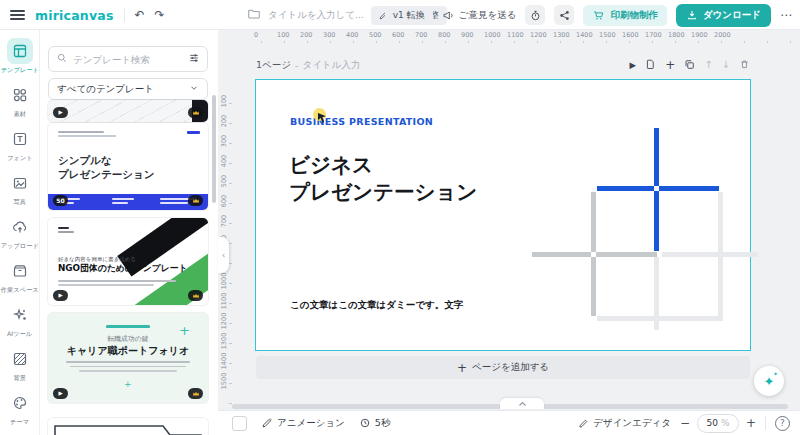 This screenshot has height=435, width=800. What do you see at coordinates (20, 233) in the screenshot?
I see `sidebar-item-upload: アップロード` at bounding box center [20, 233].